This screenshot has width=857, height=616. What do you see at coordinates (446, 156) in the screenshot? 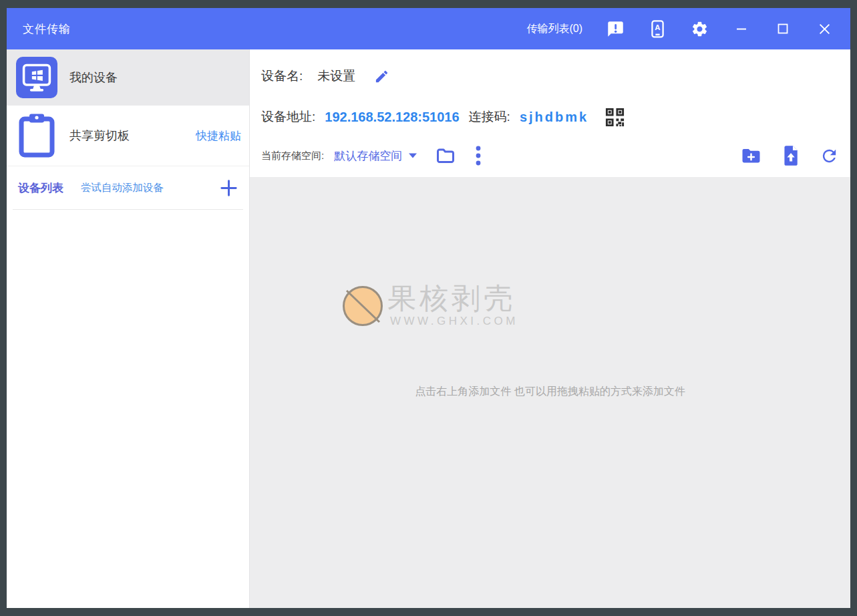
I see `open-folder-icon` at bounding box center [446, 156].